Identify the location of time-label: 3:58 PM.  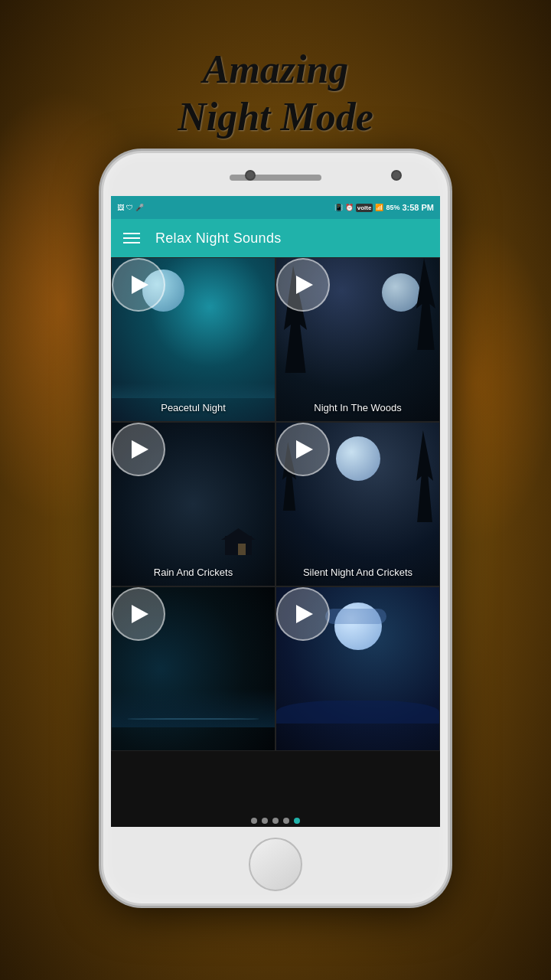
(418, 207).